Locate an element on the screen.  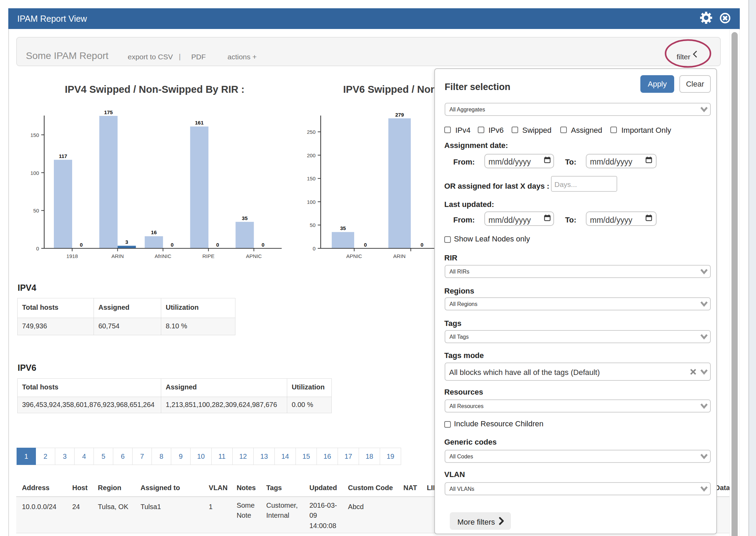
svg-text: 279 is located at coordinates (400, 115).